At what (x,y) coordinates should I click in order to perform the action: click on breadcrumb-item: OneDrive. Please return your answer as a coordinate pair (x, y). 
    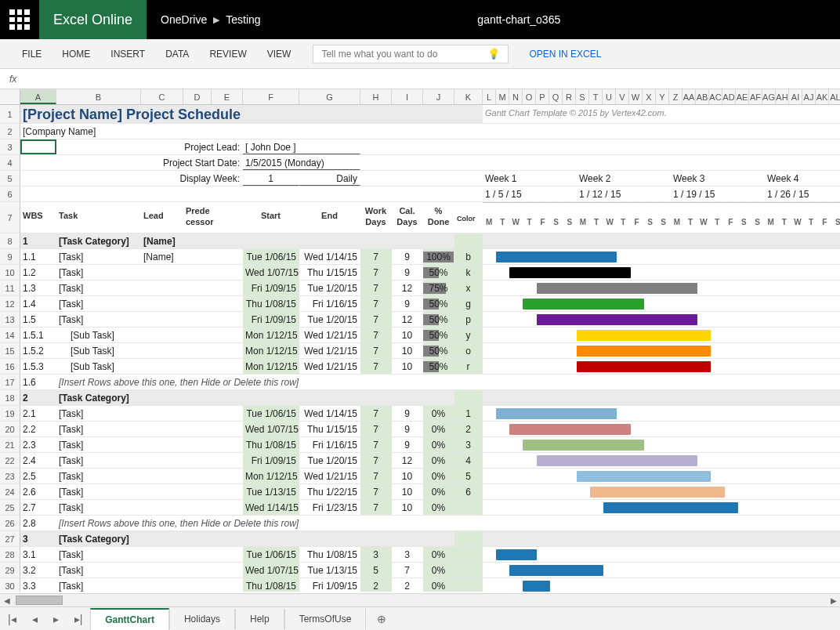
    Looking at the image, I should click on (183, 20).